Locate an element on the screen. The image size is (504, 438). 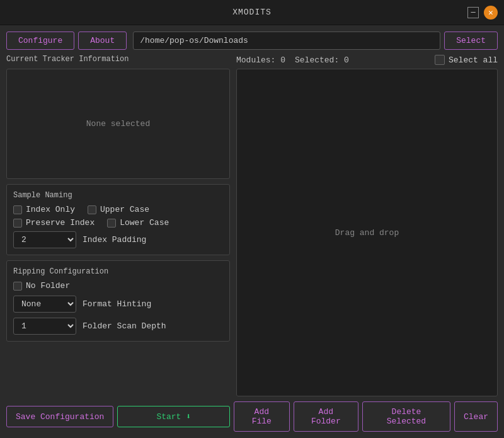
add-file-button: Add File is located at coordinates (262, 417).